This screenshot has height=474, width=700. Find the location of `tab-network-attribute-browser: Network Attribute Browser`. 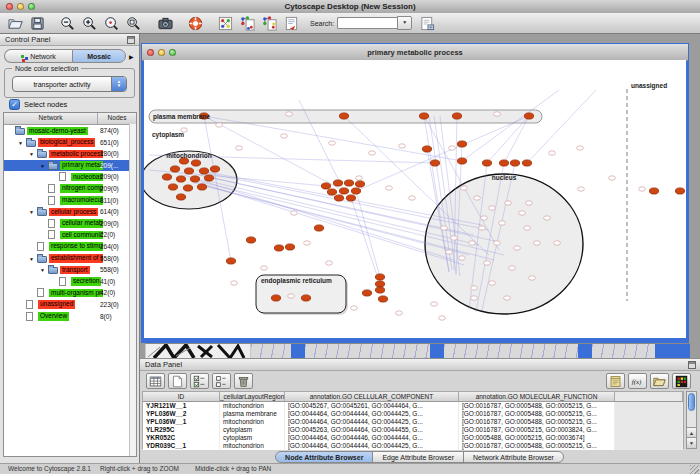

tab-network-attribute-browser: Network Attribute Browser is located at coordinates (514, 457).